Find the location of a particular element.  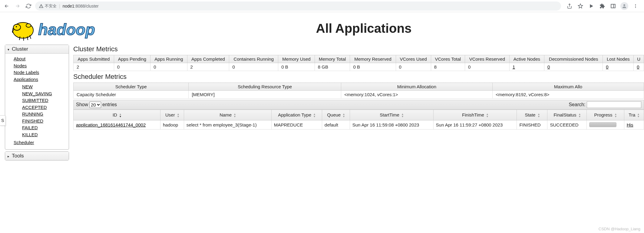

cluster-metrics-title: Cluster Metrics is located at coordinates (358, 50).